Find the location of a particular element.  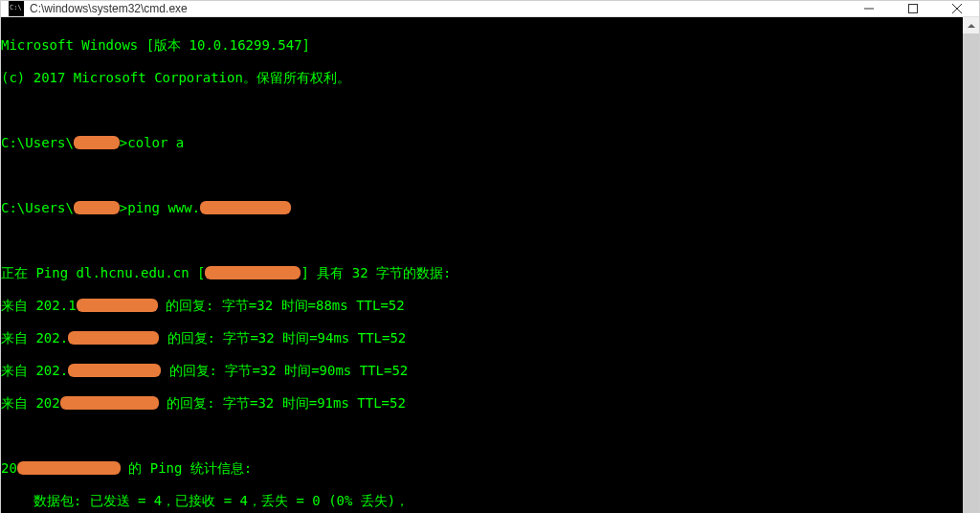

text: 的回复: 字节=32 时间=91ms TTL=52 is located at coordinates (282, 403).